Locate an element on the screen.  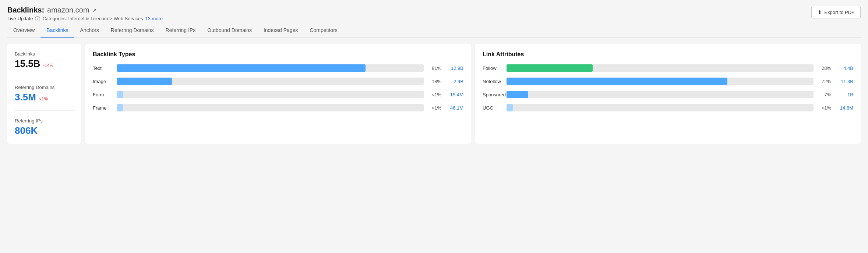
bar-row-nofollow: Nofollow 72% 11.3B is located at coordinates (668, 81).